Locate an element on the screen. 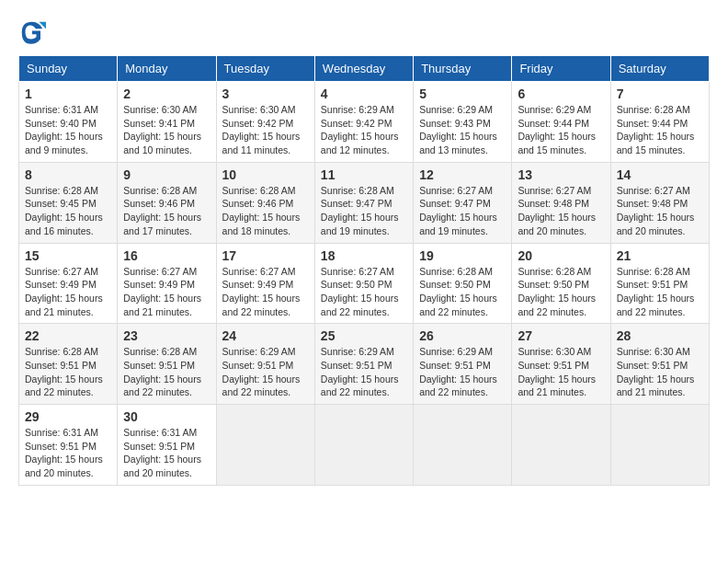 This screenshot has width=728, height=563. calendar-day-cell: 27Sunrise: 6:30 AMSunset: 9:51 PMDayligh… is located at coordinates (561, 364).